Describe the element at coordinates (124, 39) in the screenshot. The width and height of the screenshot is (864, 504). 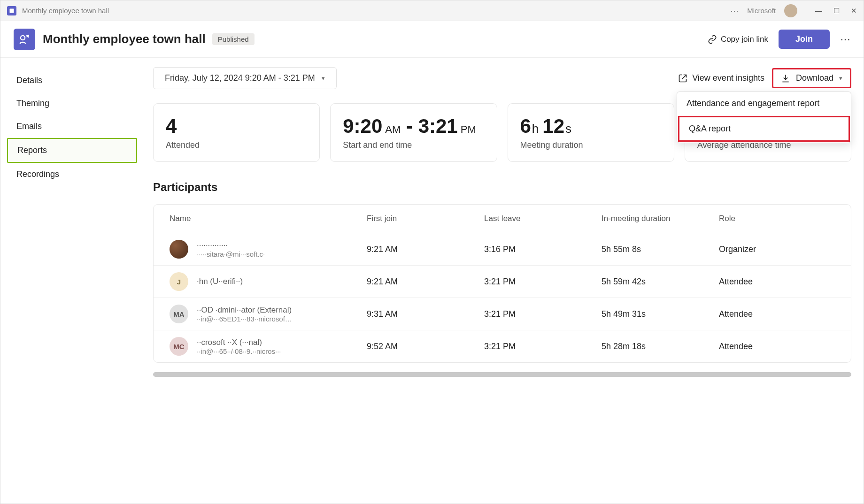
I see `page-title: Monthly employee town hall` at that location.